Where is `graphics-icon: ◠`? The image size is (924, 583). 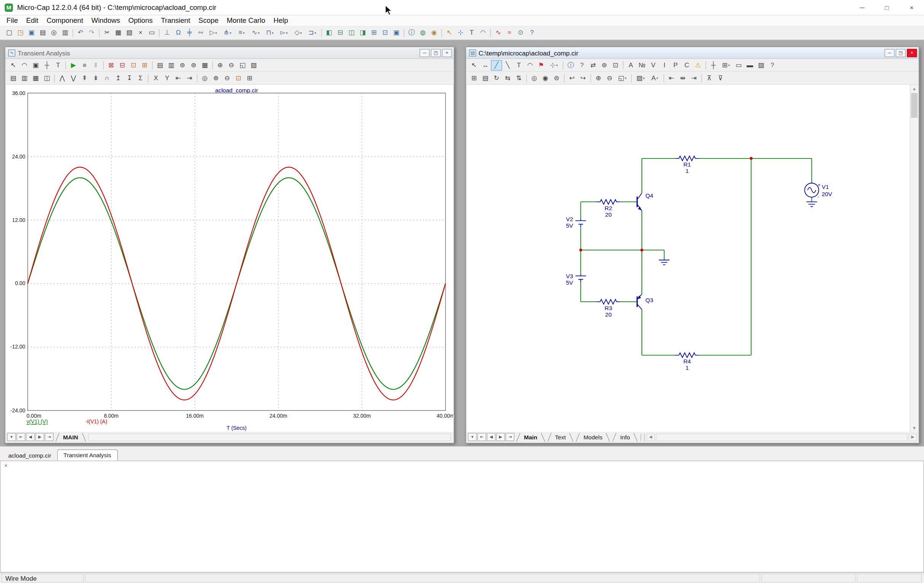
graphics-icon: ◠ is located at coordinates (530, 65).